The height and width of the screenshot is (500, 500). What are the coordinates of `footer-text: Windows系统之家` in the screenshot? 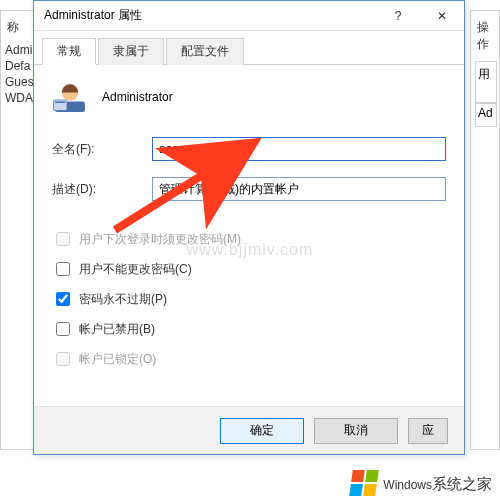 It's located at (438, 484).